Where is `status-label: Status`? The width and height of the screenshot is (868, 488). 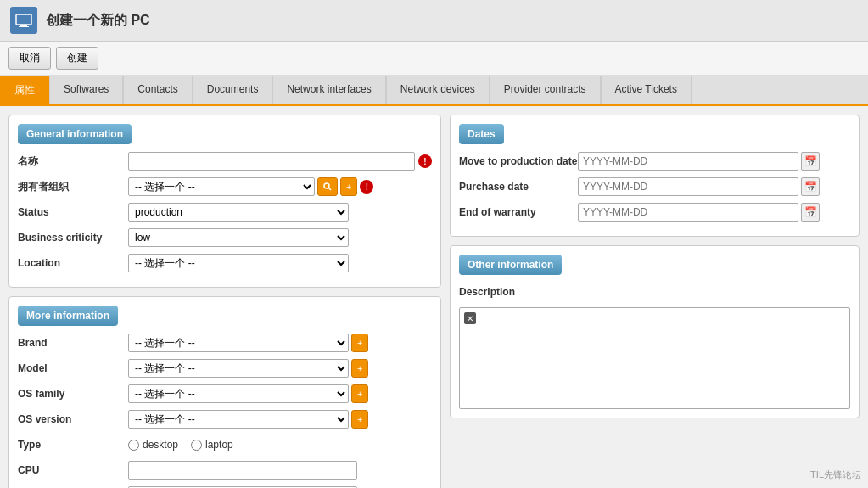 status-label: Status is located at coordinates (73, 212).